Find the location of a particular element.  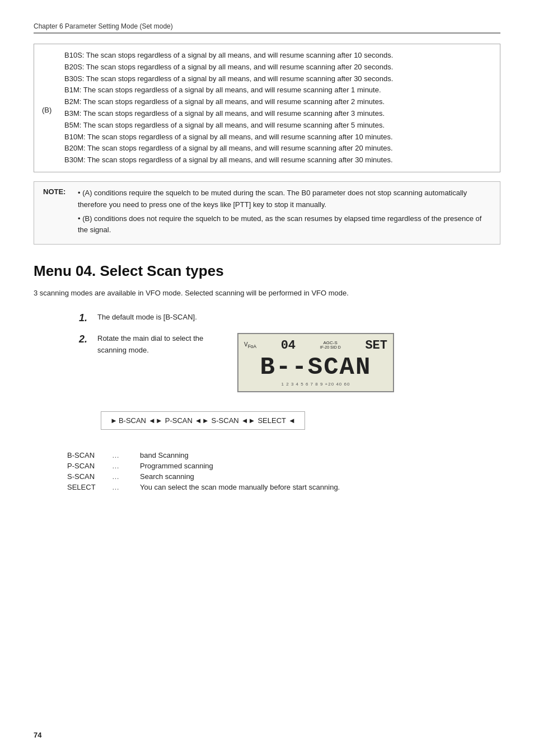

scan-description: Search scanning is located at coordinates (320, 477).